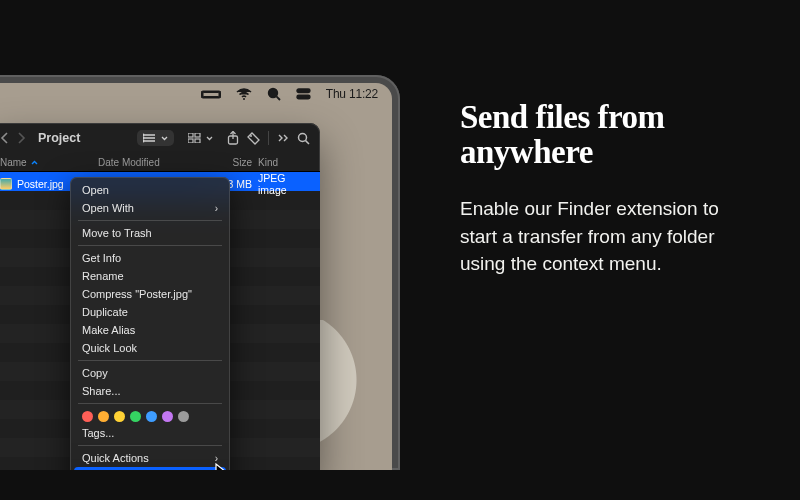 Image resolution: width=800 pixels, height=500 pixels. I want to click on tag-gray, so click(184, 416).